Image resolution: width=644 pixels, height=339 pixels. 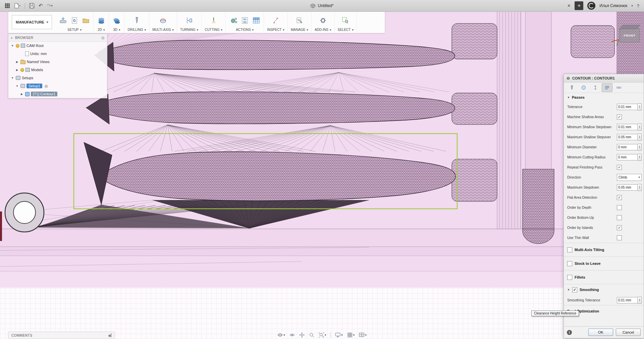 What do you see at coordinates (627, 137) in the screenshot?
I see `maximum-shallow-stepover-input: 0.05 mm` at bounding box center [627, 137].